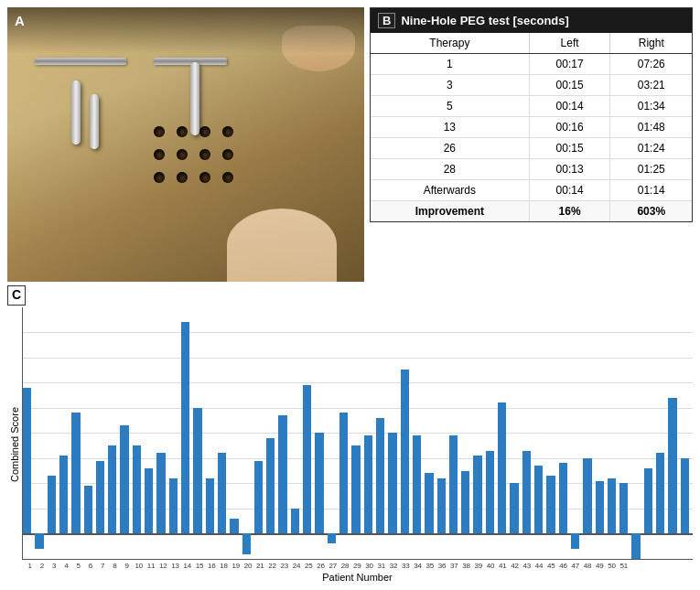 The height and width of the screenshot is (590, 700). Describe the element at coordinates (430, 565) in the screenshot. I see `x-tick-label: 35` at that location.